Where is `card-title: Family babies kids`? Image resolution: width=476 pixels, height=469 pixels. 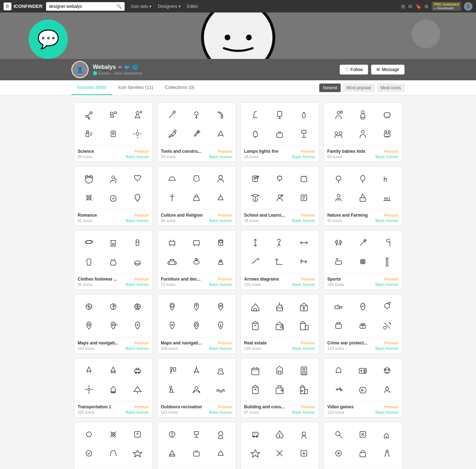 card-title: Family babies kids is located at coordinates (346, 151).